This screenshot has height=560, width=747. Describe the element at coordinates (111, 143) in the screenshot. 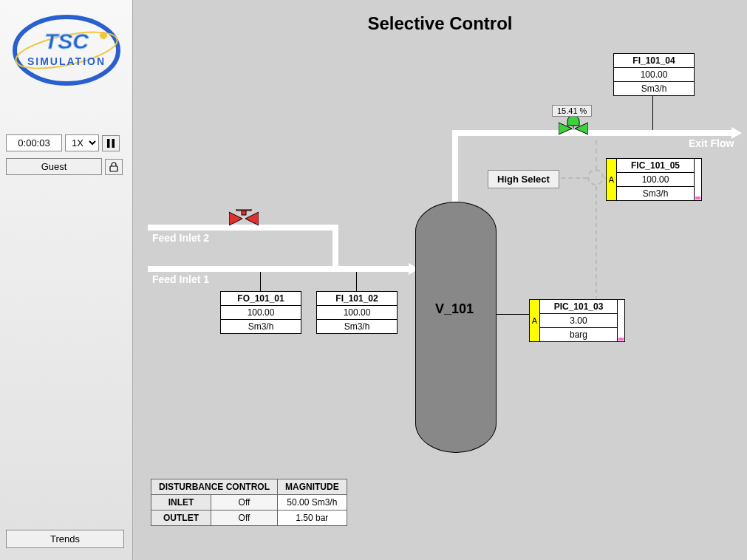

I see `pause-button` at that location.